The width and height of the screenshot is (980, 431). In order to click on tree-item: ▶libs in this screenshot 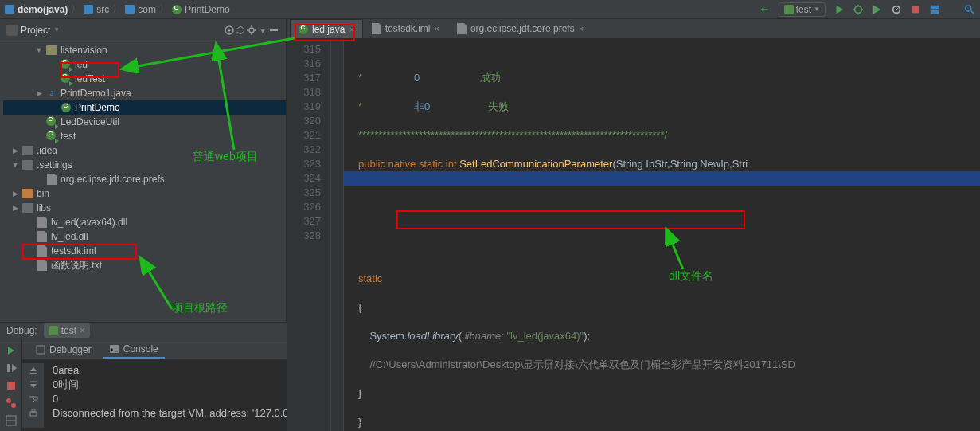, I will do `click(145, 208)`.